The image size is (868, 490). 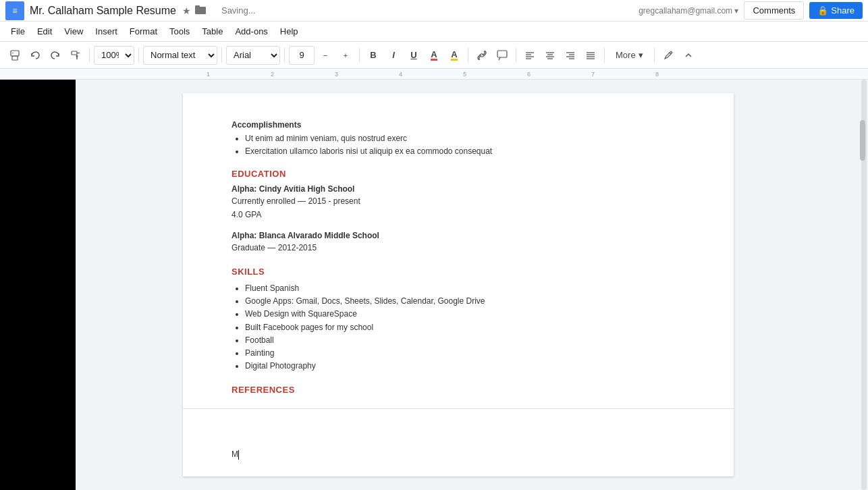 What do you see at coordinates (591, 55) in the screenshot?
I see `align-justify-button` at bounding box center [591, 55].